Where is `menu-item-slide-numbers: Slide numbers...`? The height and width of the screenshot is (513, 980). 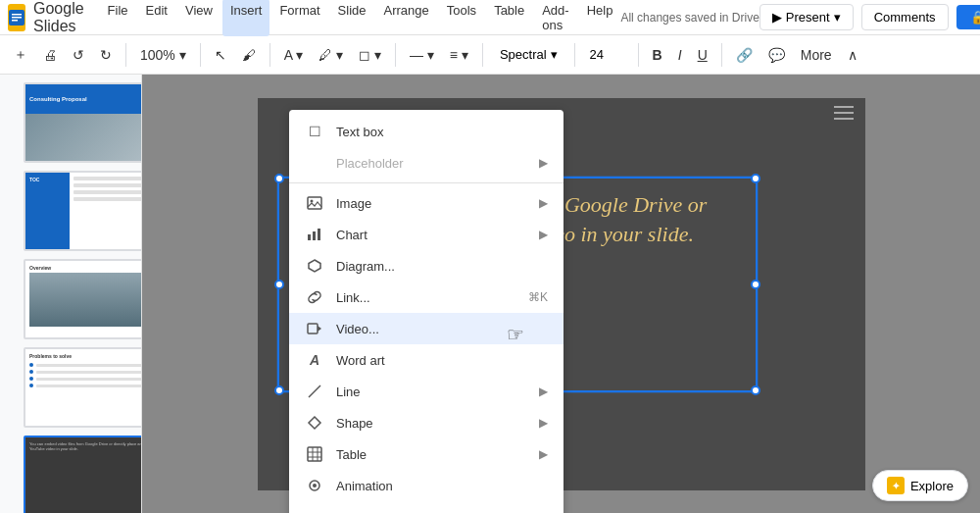
menu-item-slide-numbers: Slide numbers... is located at coordinates (426, 507).